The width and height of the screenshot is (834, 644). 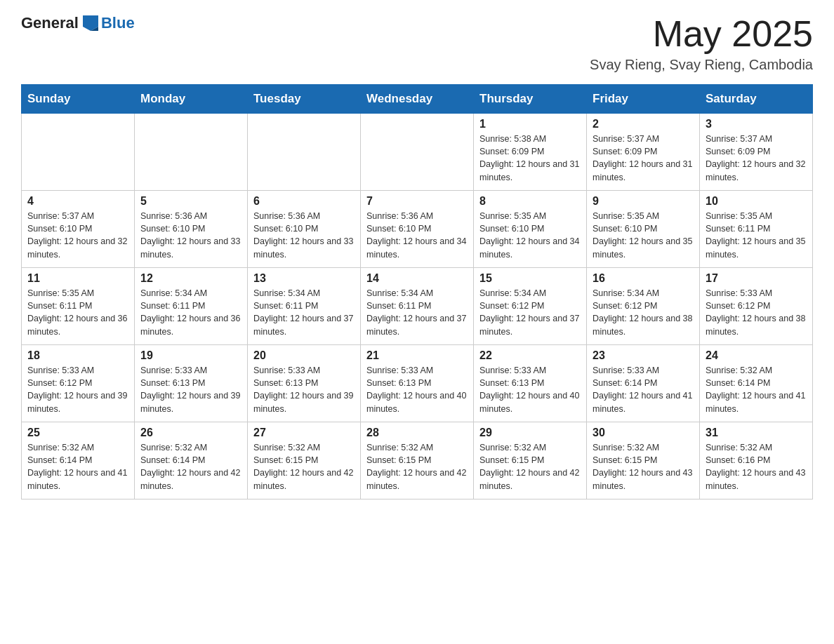 What do you see at coordinates (757, 384) in the screenshot?
I see `calendar-day-24: 24Sunrise: 5:32 AM Sunset: 6:14 PM Dayli…` at bounding box center [757, 384].